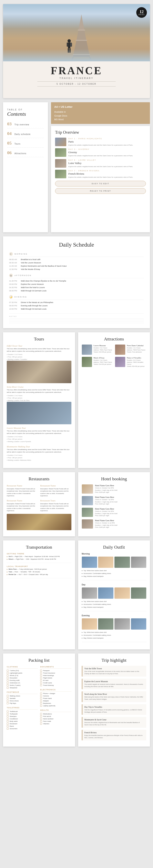  I want to click on packing-item: Camera, so click(56, 696).